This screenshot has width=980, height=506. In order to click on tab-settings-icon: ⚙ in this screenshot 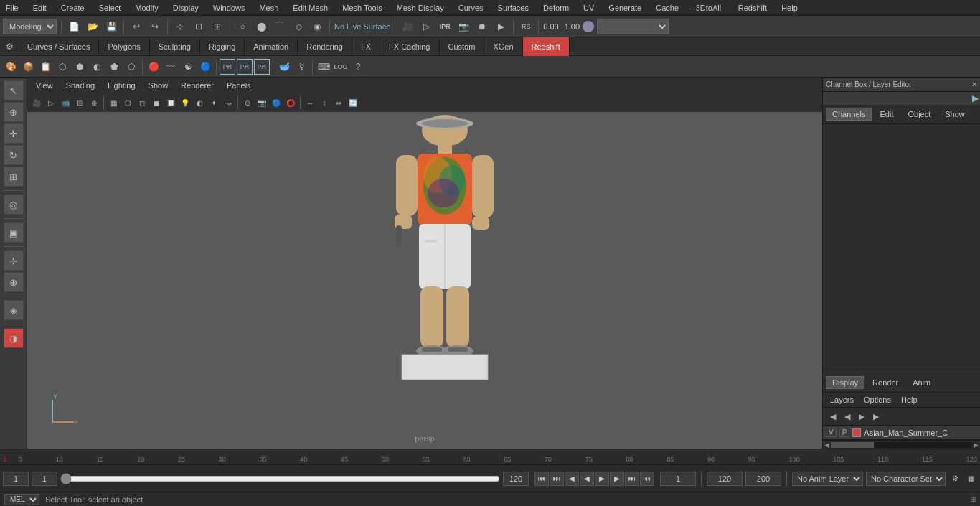, I will do `click(9, 47)`.